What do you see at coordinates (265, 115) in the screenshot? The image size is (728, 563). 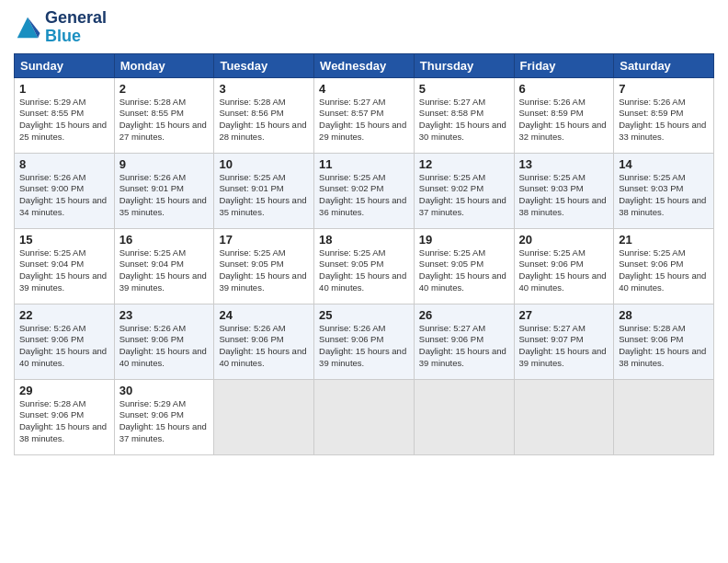 I see `calendar-cell: 3 Sunrise: 5:28 AMSunset: 8:56 PMDayligh…` at bounding box center [265, 115].